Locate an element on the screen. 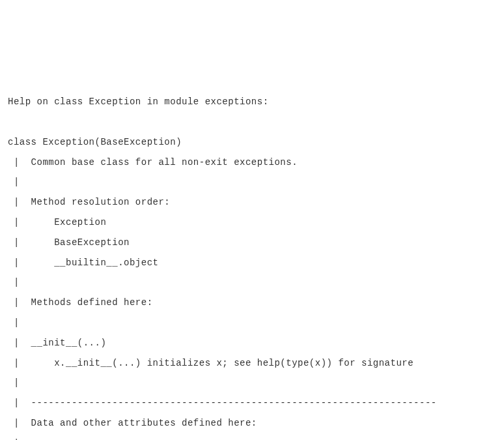  help-line: | BaseException is located at coordinates (252, 242).